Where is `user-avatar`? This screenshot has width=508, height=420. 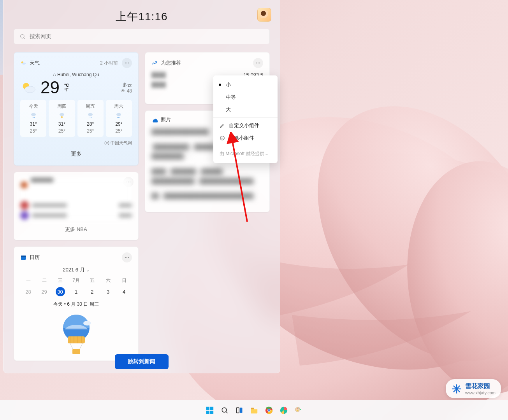 user-avatar is located at coordinates (264, 15).